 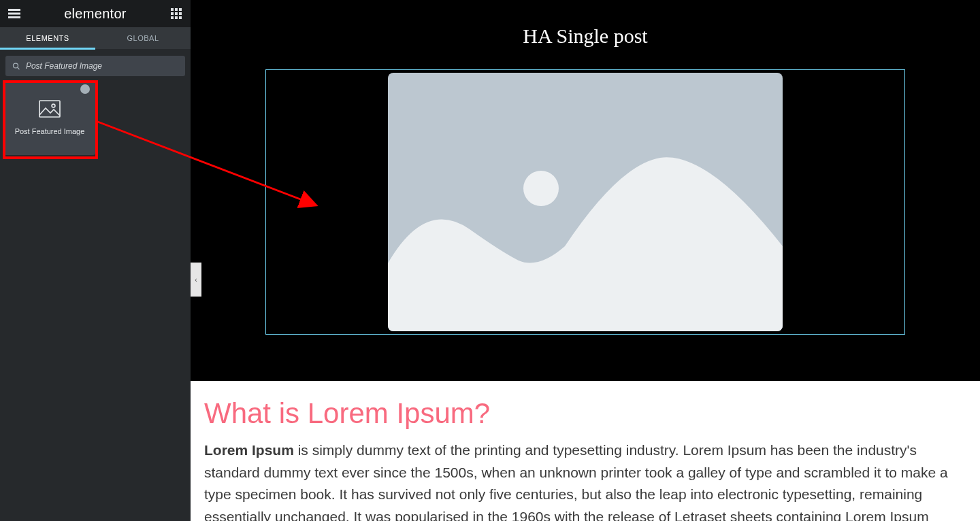 What do you see at coordinates (95, 14) in the screenshot?
I see `panel-topbar: elementor` at bounding box center [95, 14].